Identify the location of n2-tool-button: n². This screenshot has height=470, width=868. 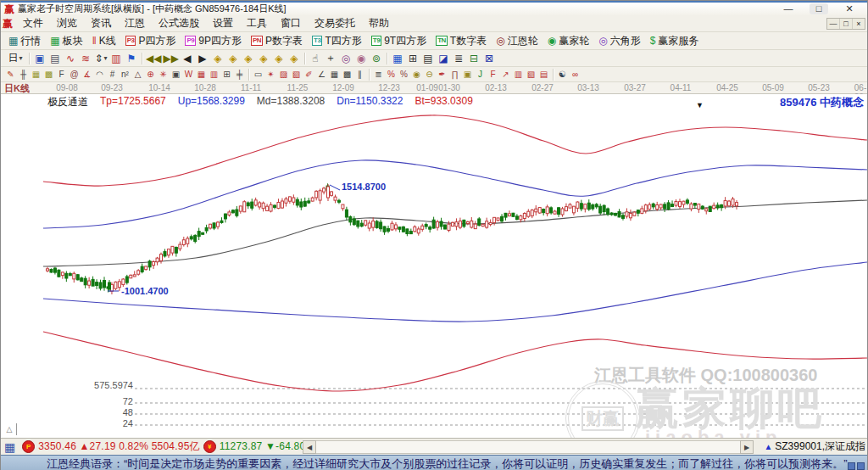
(125, 75).